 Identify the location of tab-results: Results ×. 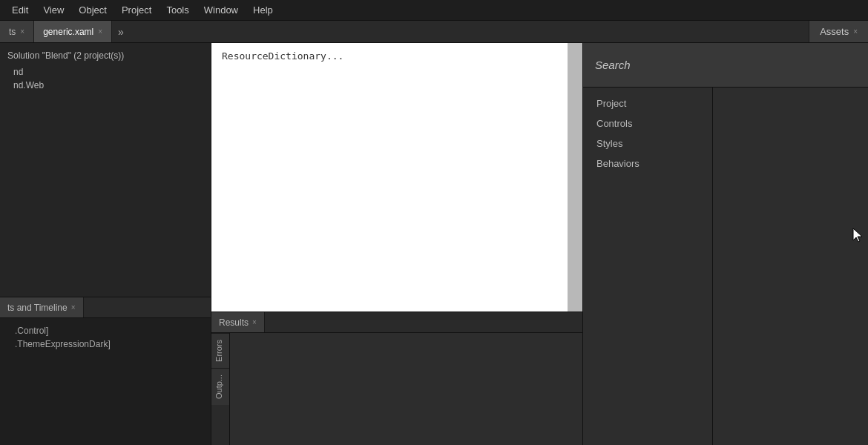
(238, 322).